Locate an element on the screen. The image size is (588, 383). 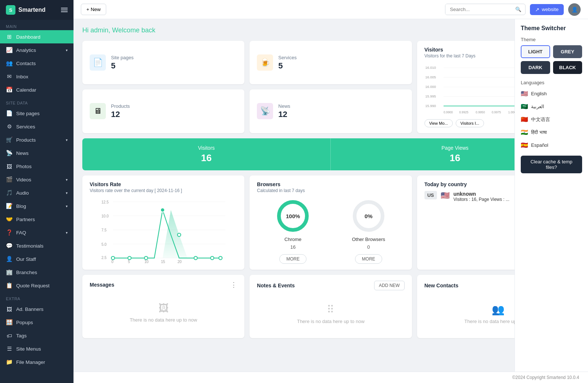
sidebar-item-audio: 🎵 Audio ▾ is located at coordinates (37, 193).